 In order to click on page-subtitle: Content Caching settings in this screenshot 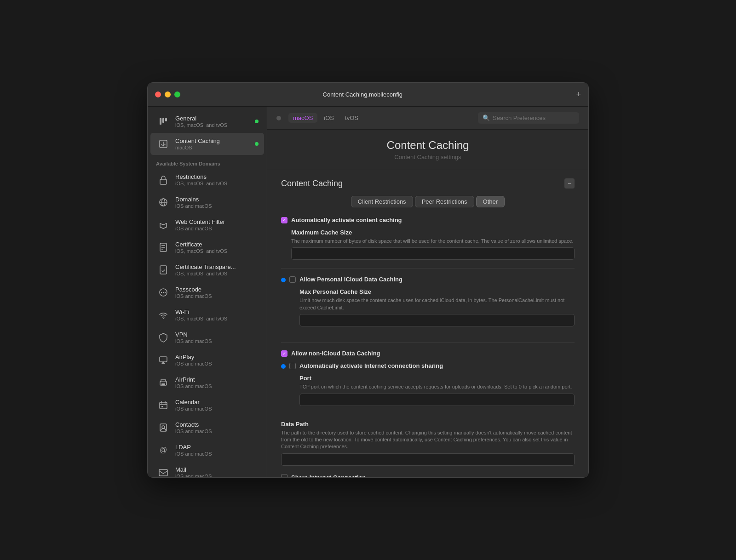, I will do `click(428, 159)`.